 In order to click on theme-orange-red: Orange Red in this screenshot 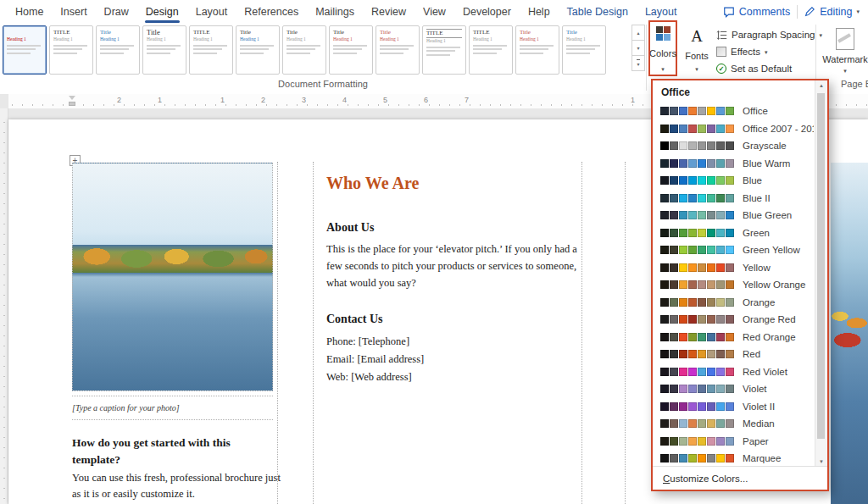, I will do `click(733, 320)`.